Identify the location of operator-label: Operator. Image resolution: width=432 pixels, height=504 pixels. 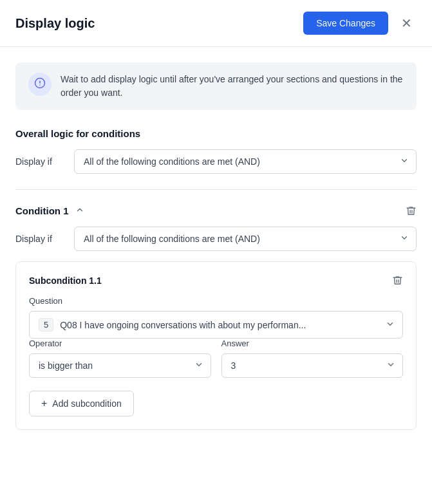
(120, 344).